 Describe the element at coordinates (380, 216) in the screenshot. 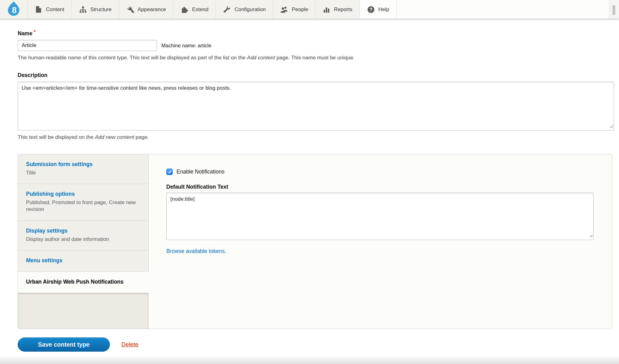

I see `default-notification-textarea: [node:title]` at that location.